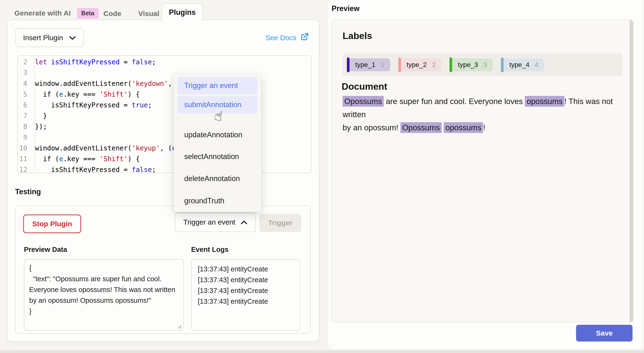  What do you see at coordinates (24, 126) in the screenshot?
I see `line-number: 8` at bounding box center [24, 126].